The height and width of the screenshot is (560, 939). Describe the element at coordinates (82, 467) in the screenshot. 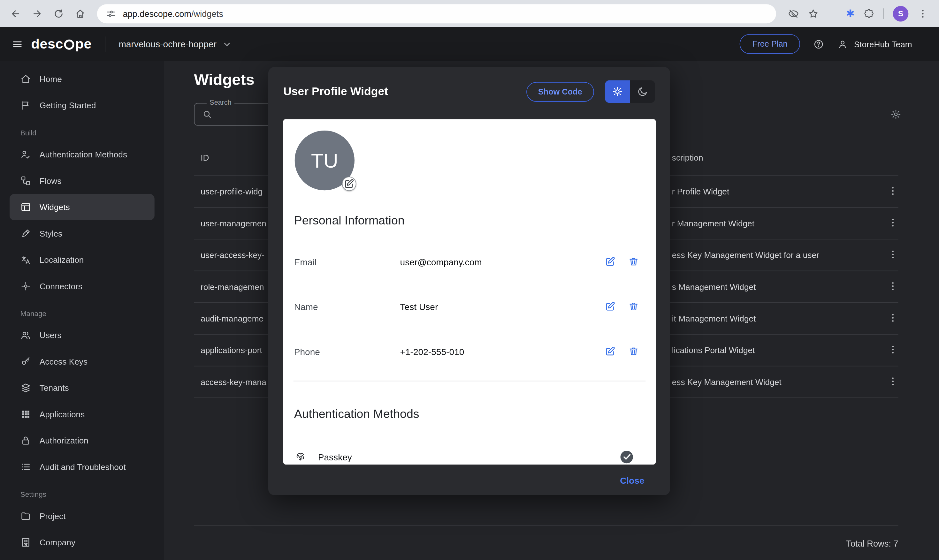

I see `sidebar-item-audit-and-troubleshoot: Audit and Troubleshoot` at that location.